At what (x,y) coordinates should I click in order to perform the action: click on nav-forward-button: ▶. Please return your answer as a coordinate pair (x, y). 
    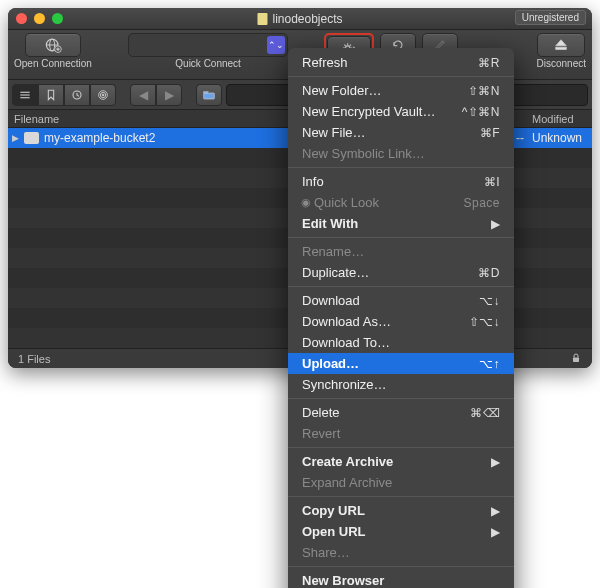
    Looking at the image, I should click on (169, 95).